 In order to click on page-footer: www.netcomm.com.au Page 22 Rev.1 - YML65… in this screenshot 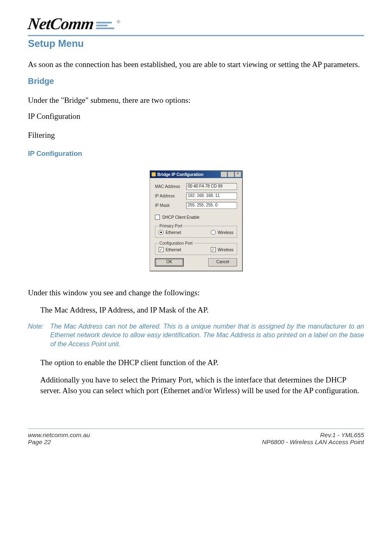, I will do `click(196, 438)`.